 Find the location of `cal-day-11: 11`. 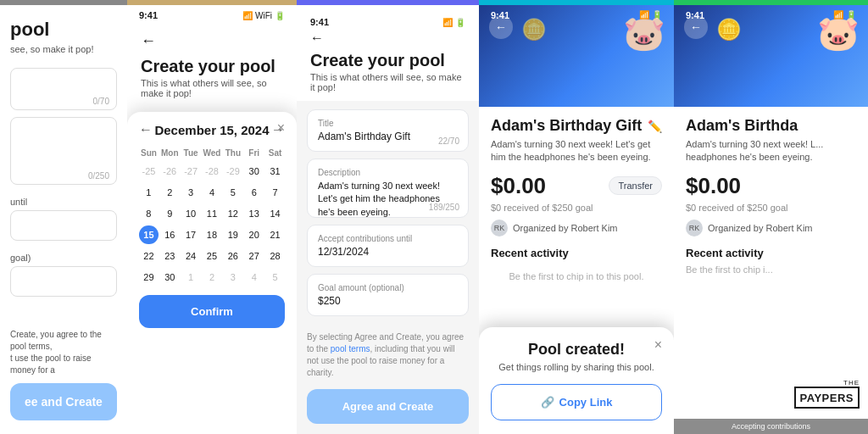

cal-day-11: 11 is located at coordinates (212, 214).